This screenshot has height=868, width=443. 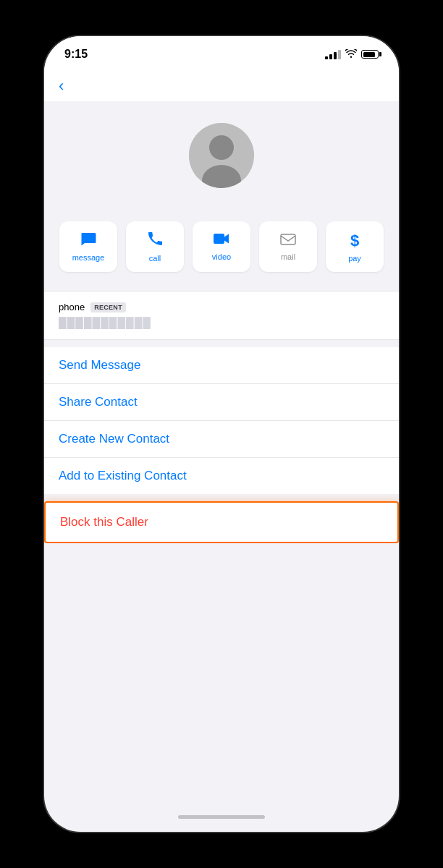 What do you see at coordinates (222, 402) in the screenshot?
I see `share-contact-item: Share Contact` at bounding box center [222, 402].